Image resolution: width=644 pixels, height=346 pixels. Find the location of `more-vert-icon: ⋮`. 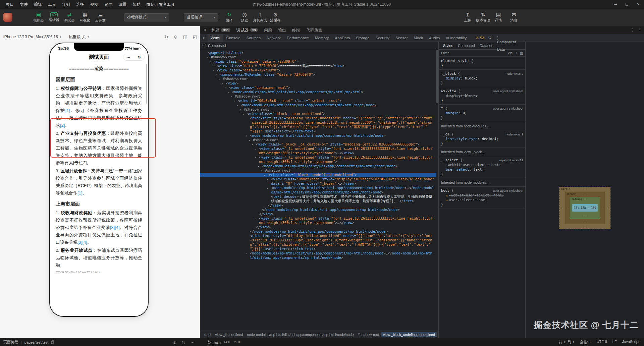

more-vert-icon: ⋮ is located at coordinates (633, 30).